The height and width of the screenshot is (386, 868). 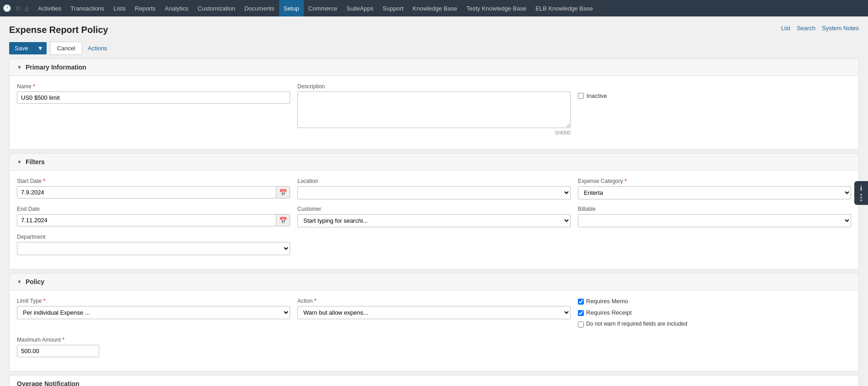 I want to click on expense-category-label: Expense Category *, so click(x=715, y=181).